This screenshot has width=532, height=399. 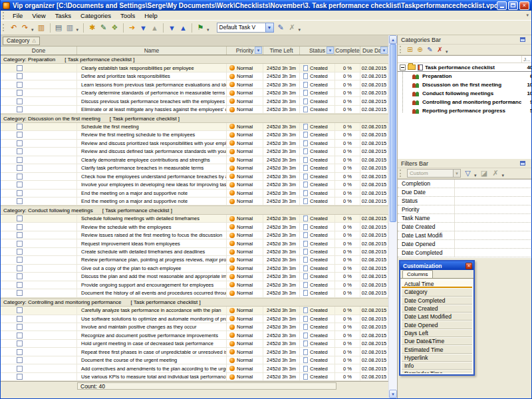 I want to click on task-row: Create schedule with detailed timeframes…, so click(x=194, y=252).